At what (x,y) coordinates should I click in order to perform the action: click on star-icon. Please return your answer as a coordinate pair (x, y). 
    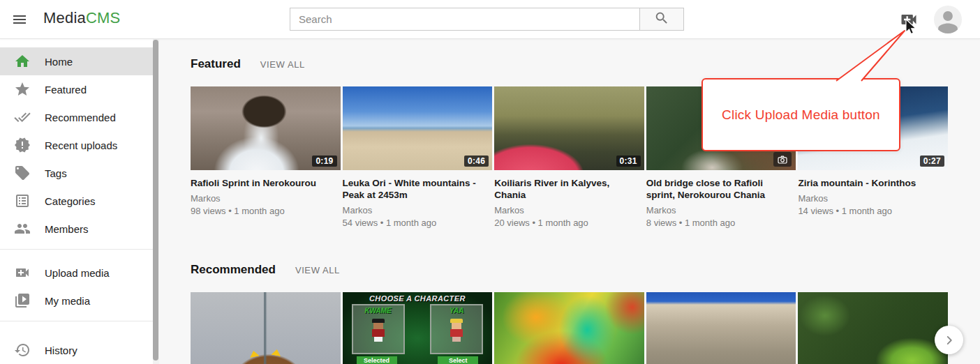
    Looking at the image, I should click on (22, 89).